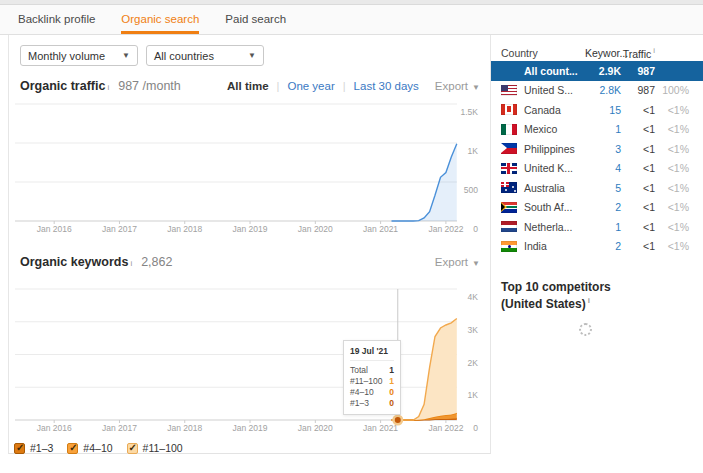  I want to click on legend-checkbox-item: #4–10, so click(90, 448).